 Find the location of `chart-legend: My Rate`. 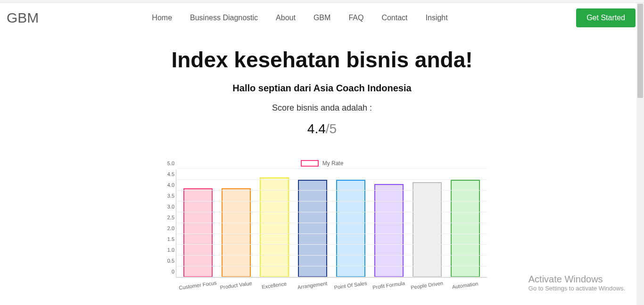

chart-legend: My Rate is located at coordinates (322, 163).